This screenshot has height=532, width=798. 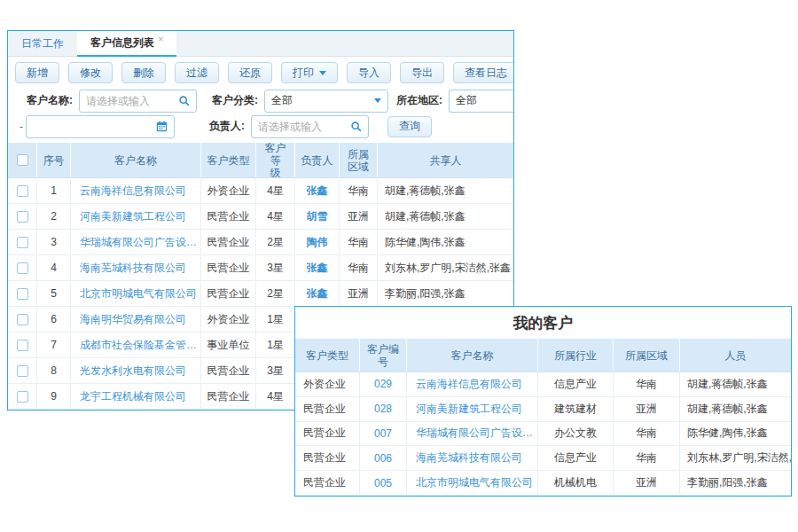 I want to click on customer-level: 1星, so click(x=276, y=319).